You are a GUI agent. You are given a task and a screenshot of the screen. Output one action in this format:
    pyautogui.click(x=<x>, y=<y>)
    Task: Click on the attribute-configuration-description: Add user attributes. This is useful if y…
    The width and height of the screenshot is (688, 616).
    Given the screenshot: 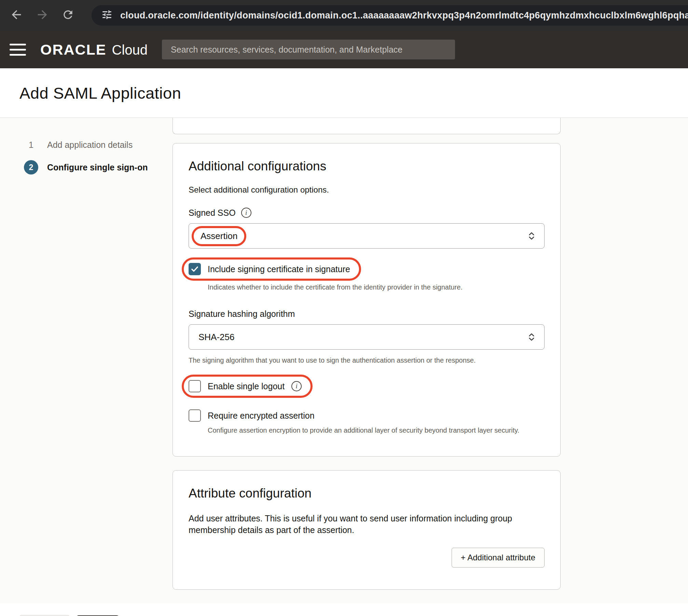 What is the action you would take?
    pyautogui.click(x=359, y=524)
    